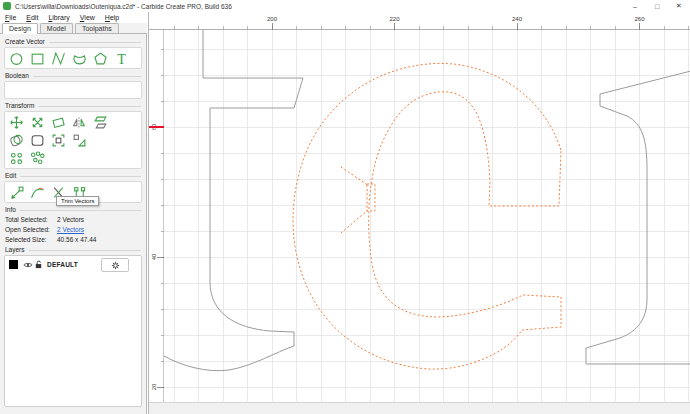 Image resolution: width=690 pixels, height=414 pixels. What do you see at coordinates (7, 6) in the screenshot?
I see `app-icon` at bounding box center [7, 6].